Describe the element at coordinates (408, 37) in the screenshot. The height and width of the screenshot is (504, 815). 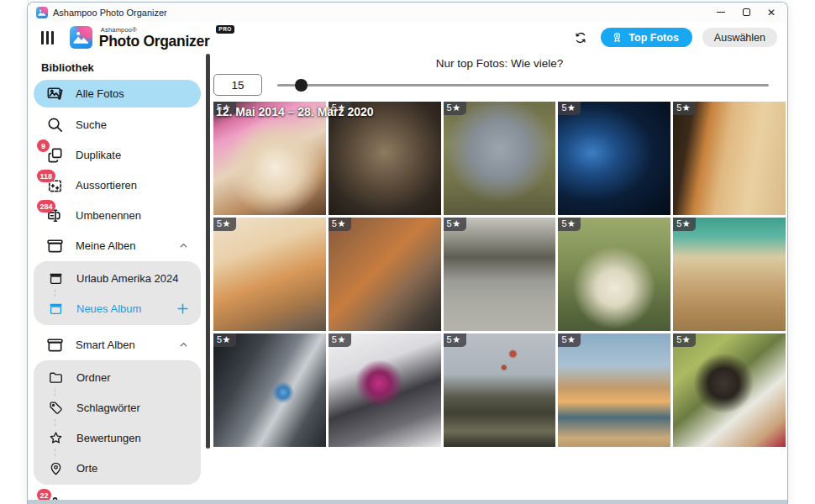
I see `toolbar: Ashampoo® Photo Organizer PRO Top Fot` at that location.